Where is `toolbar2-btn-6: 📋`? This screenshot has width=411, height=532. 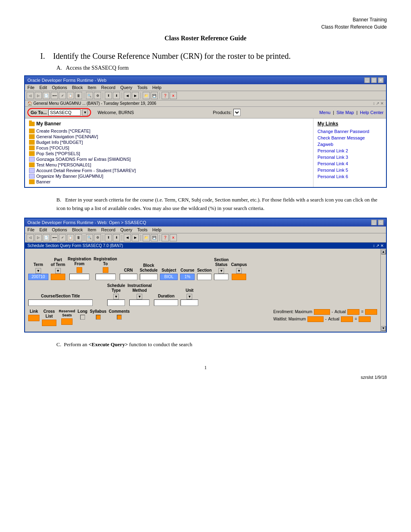
toolbar2-btn-6: 📋 is located at coordinates (71, 238).